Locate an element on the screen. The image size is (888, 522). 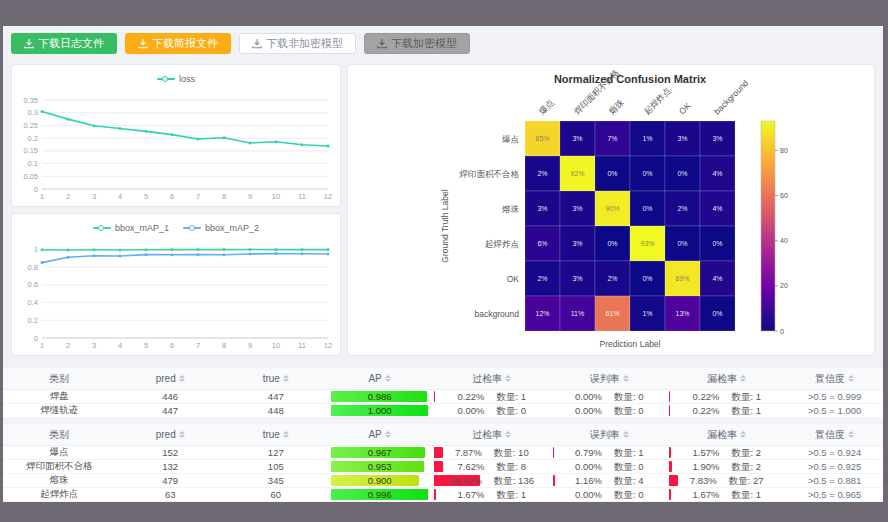
download-encrypted-model-button: 下载加密模型 is located at coordinates (417, 44).